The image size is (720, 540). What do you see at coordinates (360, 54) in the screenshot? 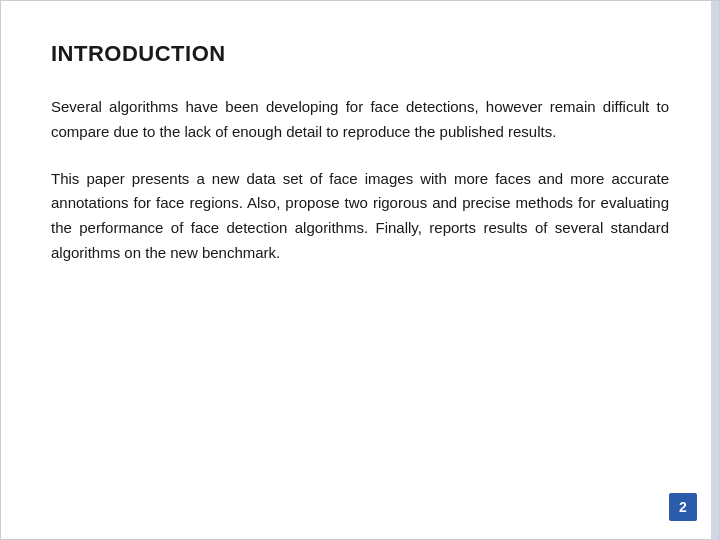
I see `slide-title: INTRODUCTION` at bounding box center [360, 54].